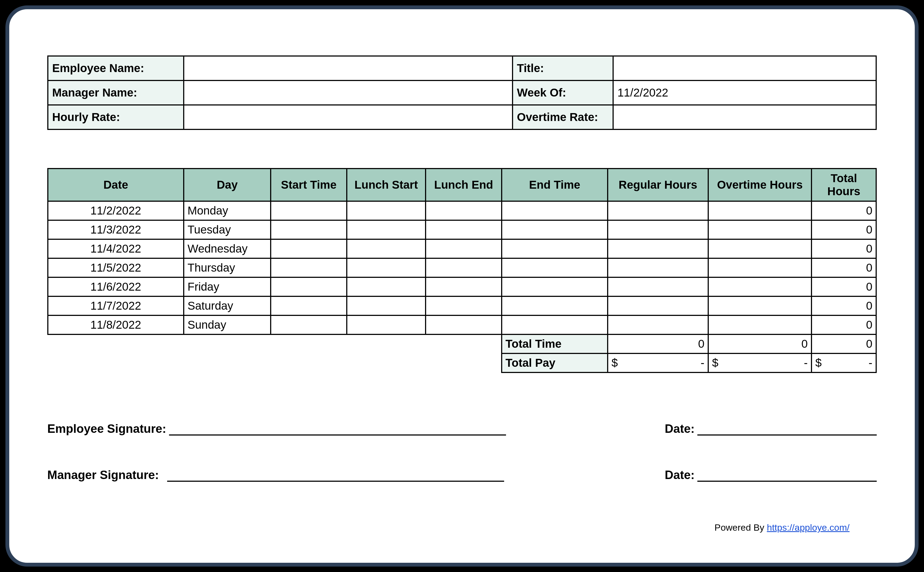 This screenshot has width=924, height=572. What do you see at coordinates (745, 68) in the screenshot?
I see `title-value` at bounding box center [745, 68].